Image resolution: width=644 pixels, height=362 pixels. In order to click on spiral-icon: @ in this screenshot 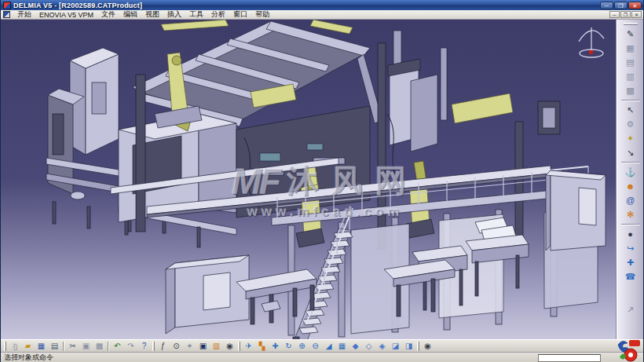, I will do `click(631, 201)`.